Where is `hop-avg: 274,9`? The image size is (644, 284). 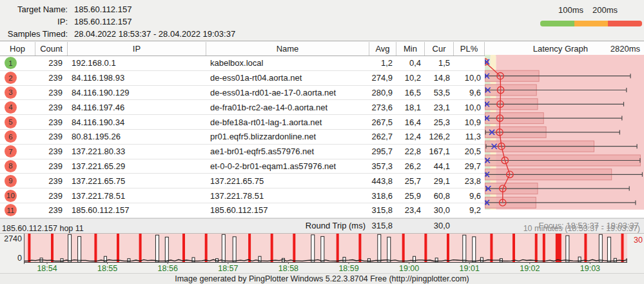 hop-avg: 274,9 is located at coordinates (383, 77).